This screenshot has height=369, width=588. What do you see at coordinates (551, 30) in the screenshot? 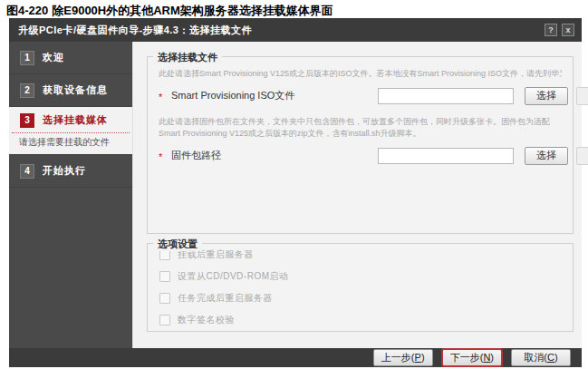
I see `help-icon: ?` at bounding box center [551, 30].